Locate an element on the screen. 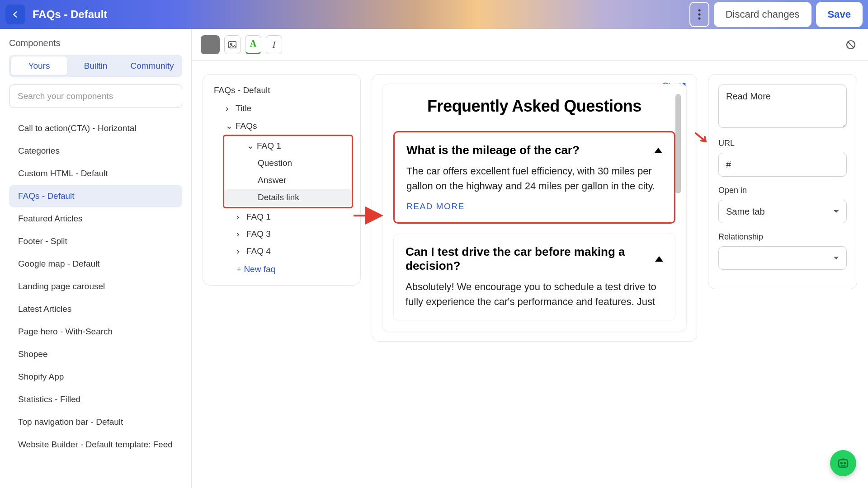 The height and width of the screenshot is (488, 868). outline-panel: FAQs - Default ›Title ⌄FAQs ⌄FAQ 1 Quest… is located at coordinates (282, 180).